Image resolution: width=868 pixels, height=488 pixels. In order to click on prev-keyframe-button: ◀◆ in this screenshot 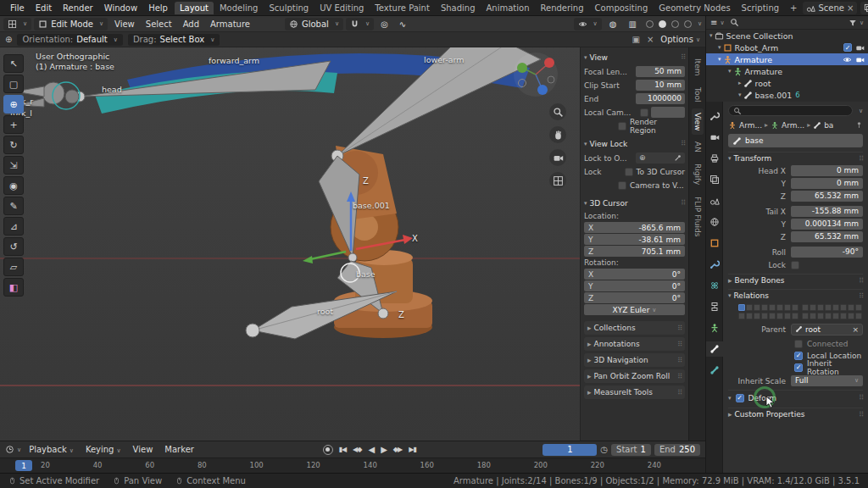, I will do `click(357, 449)`.